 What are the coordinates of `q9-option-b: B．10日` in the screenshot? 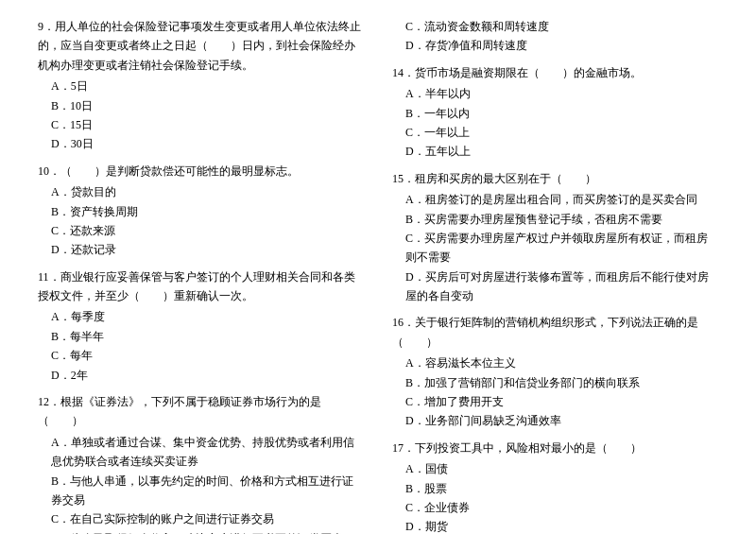 It's located at (200, 106).